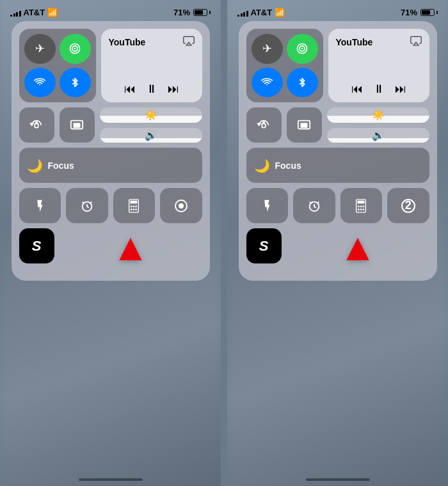  Describe the element at coordinates (152, 42) in the screenshot. I see `np-header-left: YouTube` at that location.